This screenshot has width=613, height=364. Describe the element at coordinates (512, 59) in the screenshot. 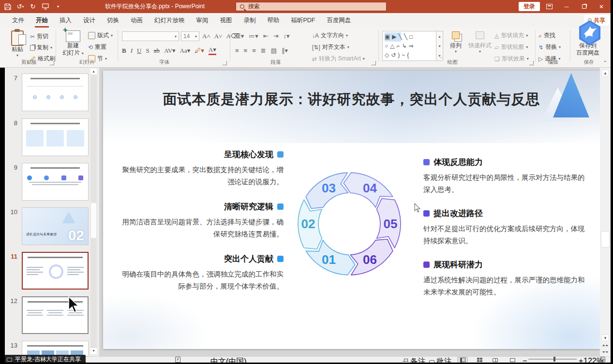

I see `shape-effects-button: ❏形状效果▾` at that location.